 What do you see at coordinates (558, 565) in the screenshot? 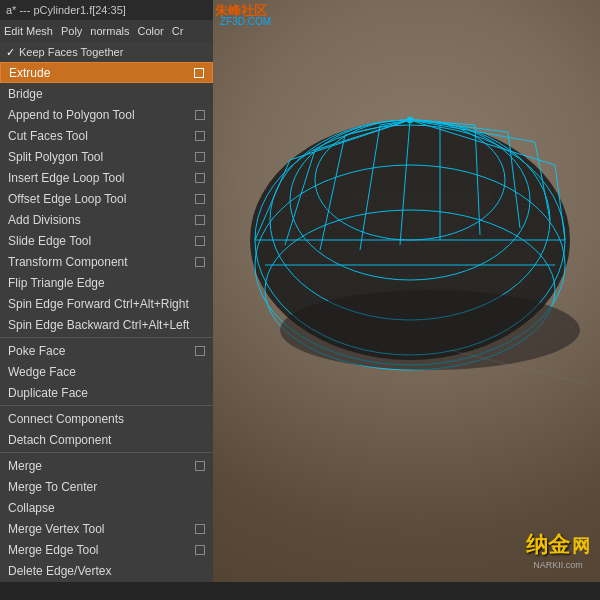
I see `watermark-narkii-url: NARKII.com` at bounding box center [558, 565].